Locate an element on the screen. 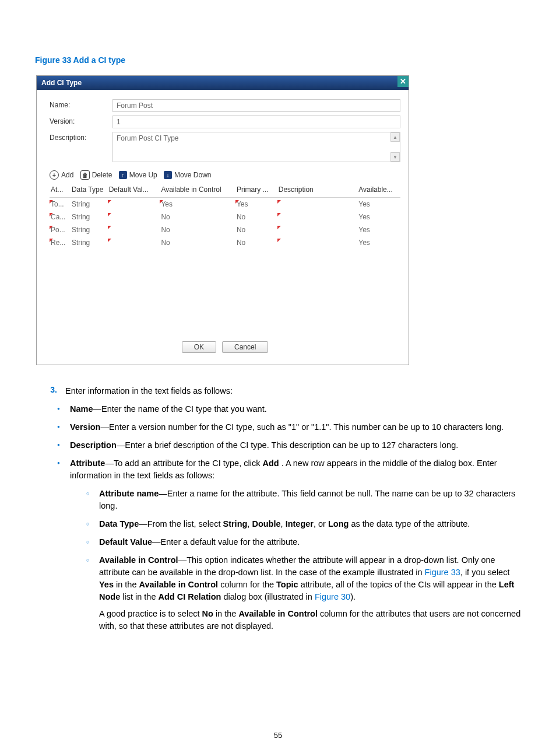  step-text: Enter information in the text fields as … is located at coordinates (293, 391).